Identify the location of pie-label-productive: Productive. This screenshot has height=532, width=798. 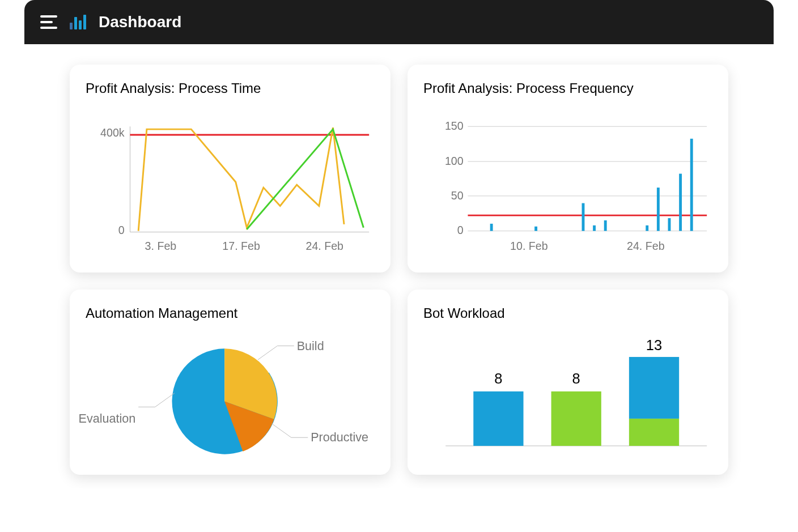
(339, 437).